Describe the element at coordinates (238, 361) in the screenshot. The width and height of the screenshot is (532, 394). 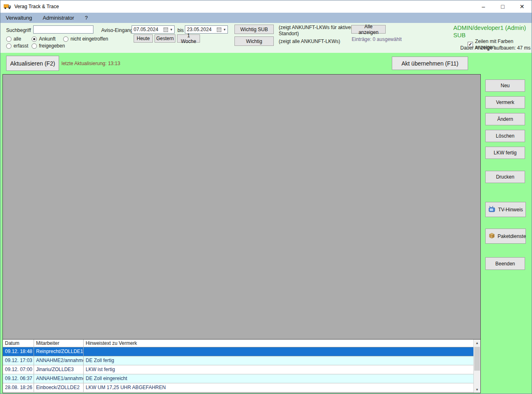
I see `table-row: 09.12. 17:03 ANNAHME2/annahme2 DE Zoll f…` at that location.